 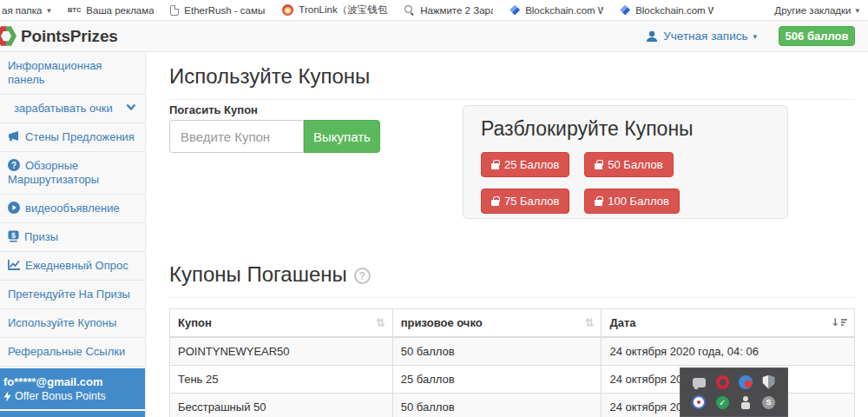 What do you see at coordinates (76, 266) in the screenshot?
I see `sidebar-item-label: Ежедневный Опрос` at bounding box center [76, 266].